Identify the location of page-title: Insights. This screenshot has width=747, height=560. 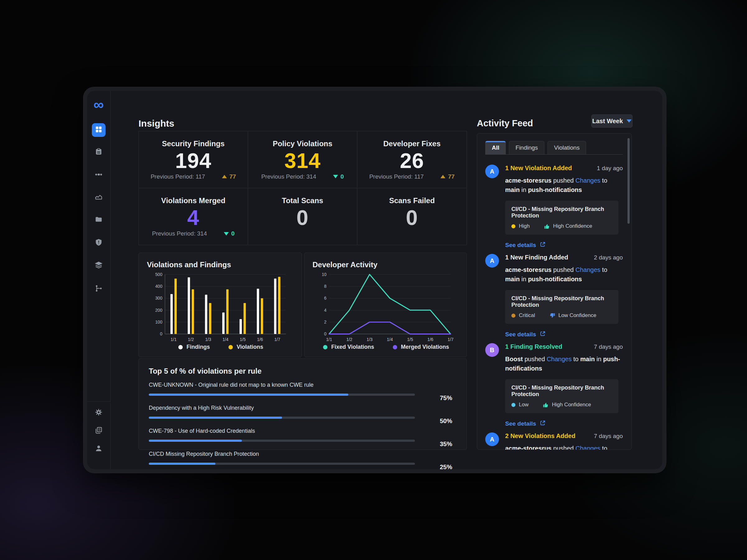
(156, 124).